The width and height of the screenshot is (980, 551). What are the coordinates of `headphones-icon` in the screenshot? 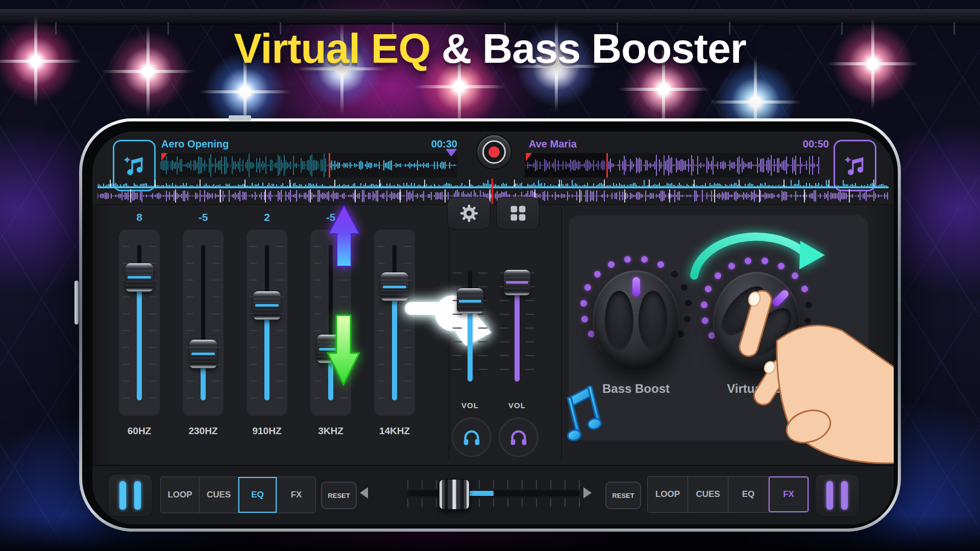 It's located at (472, 437).